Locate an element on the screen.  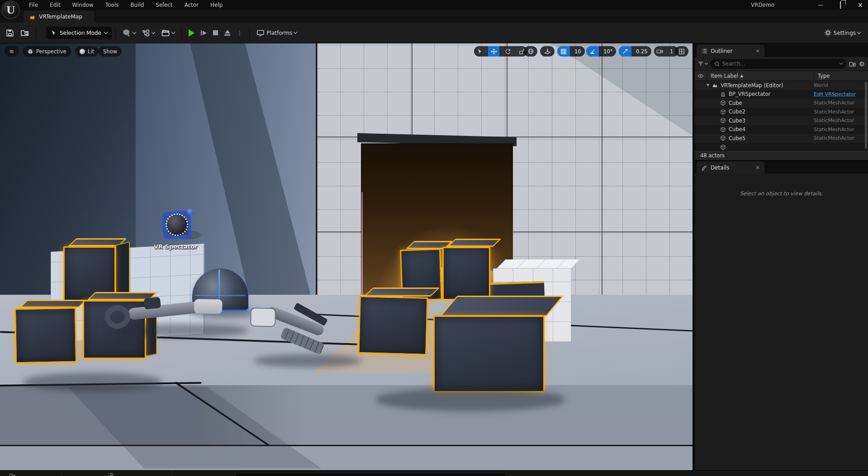
move-tool is located at coordinates (494, 52).